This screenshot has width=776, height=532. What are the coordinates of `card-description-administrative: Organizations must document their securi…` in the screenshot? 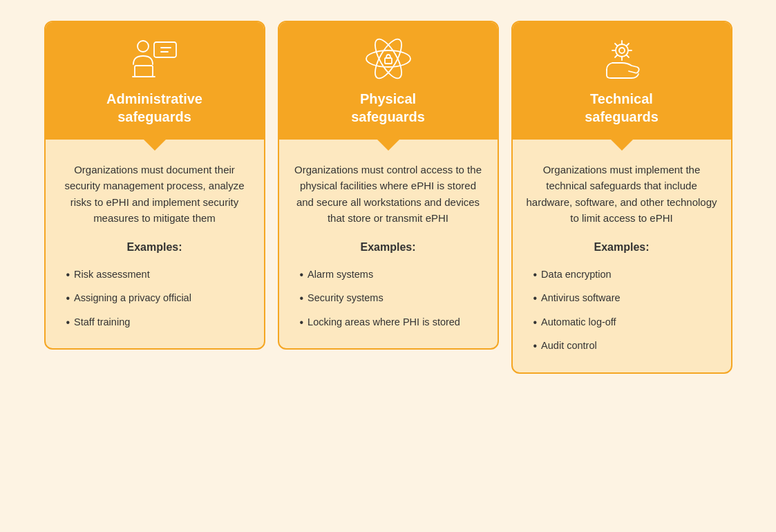 It's located at (155, 193).